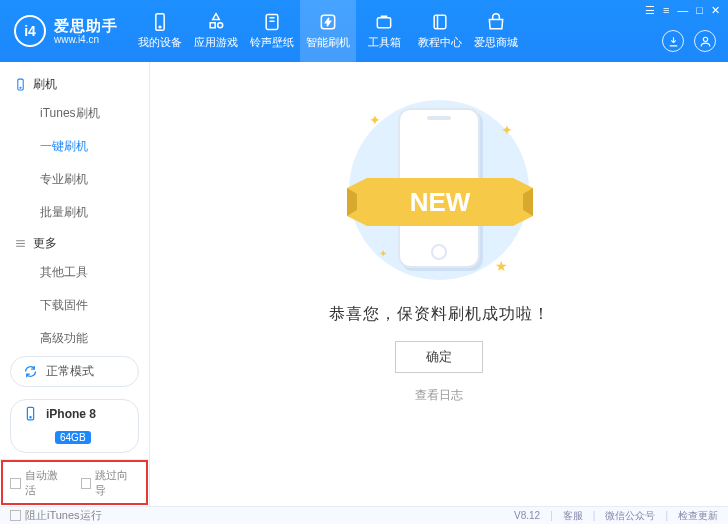 Image resolution: width=728 pixels, height=524 pixels. Describe the element at coordinates (682, 10) in the screenshot. I see `window-control: —` at that location.